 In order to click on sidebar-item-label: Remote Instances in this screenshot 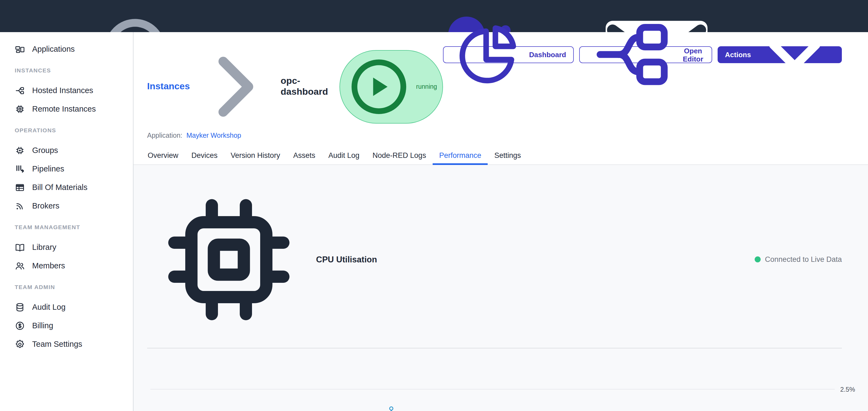, I will do `click(64, 109)`.